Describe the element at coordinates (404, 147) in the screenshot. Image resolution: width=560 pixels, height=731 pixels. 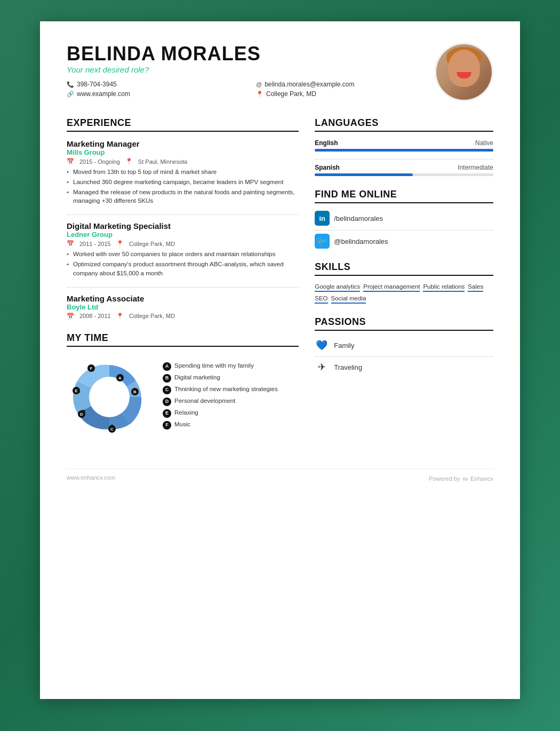
I see `languages-section: LANGUAGES English Native Spanish Interme…` at that location.